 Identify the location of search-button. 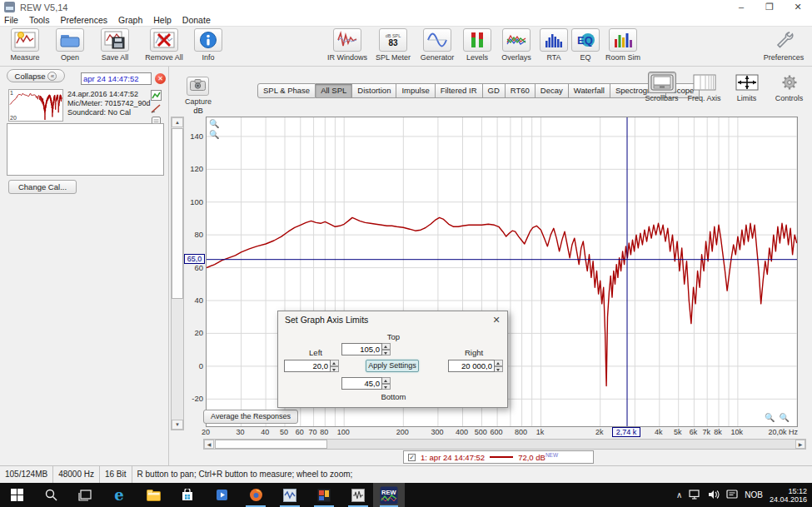
(51, 495).